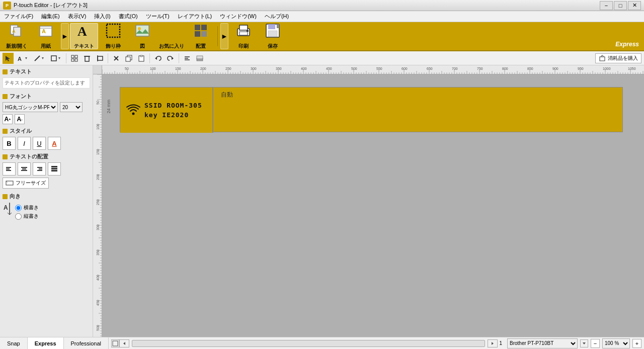 The height and width of the screenshot is (349, 644). Describe the element at coordinates (54, 143) in the screenshot. I see `color-button: A` at that location.